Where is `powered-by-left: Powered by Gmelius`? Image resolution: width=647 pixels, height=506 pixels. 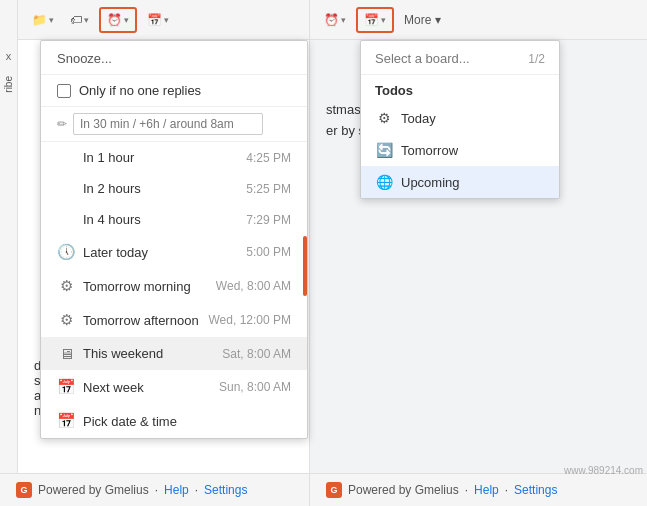
powered-by-left: Powered by Gmelius is located at coordinates (94, 490).